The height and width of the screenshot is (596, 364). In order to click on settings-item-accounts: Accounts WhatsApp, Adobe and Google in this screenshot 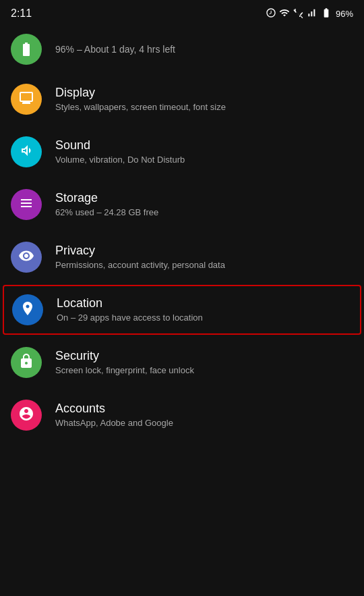, I will do `click(182, 415)`.